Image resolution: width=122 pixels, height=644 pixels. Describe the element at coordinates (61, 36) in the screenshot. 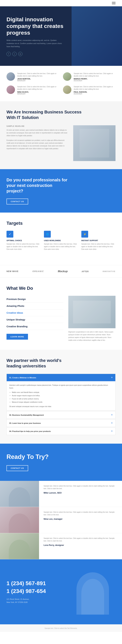

I see `hero-section: Digital innovation company that creates …` at that location.